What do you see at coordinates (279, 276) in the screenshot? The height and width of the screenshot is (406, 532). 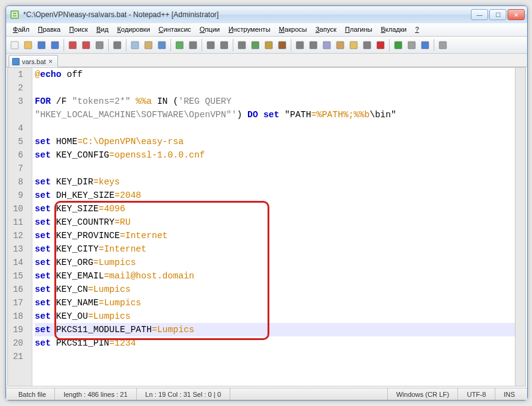 I see `code-line: set KEY_EMAIL=mail@host.domain` at bounding box center [279, 276].